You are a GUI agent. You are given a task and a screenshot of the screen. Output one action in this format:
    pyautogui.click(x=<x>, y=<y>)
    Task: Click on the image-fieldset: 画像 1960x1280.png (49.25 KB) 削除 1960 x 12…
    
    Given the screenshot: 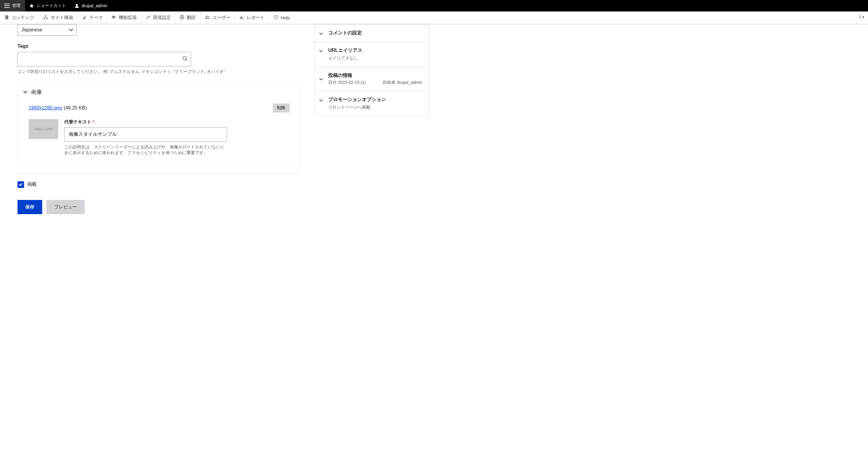 What is the action you would take?
    pyautogui.click(x=159, y=124)
    